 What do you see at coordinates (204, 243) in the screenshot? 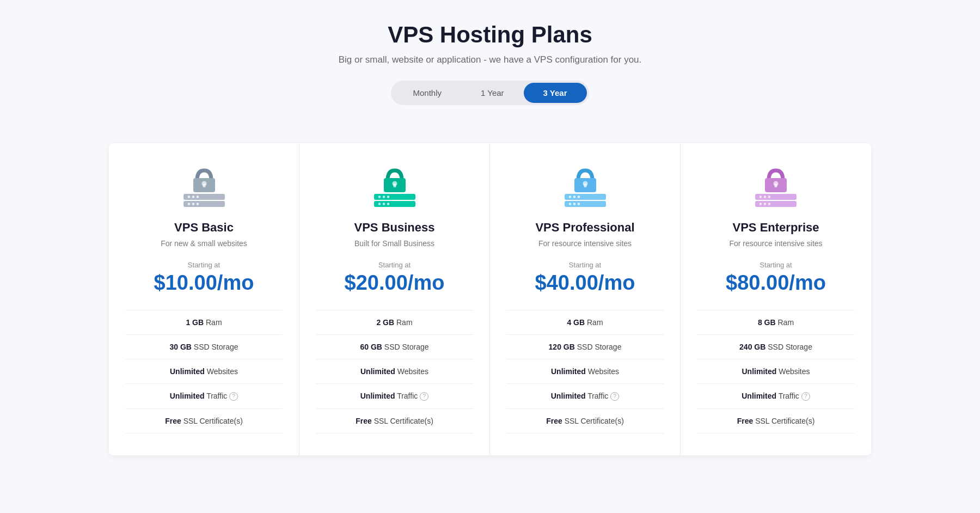
I see `plan-tagline: For new & small websites` at bounding box center [204, 243].